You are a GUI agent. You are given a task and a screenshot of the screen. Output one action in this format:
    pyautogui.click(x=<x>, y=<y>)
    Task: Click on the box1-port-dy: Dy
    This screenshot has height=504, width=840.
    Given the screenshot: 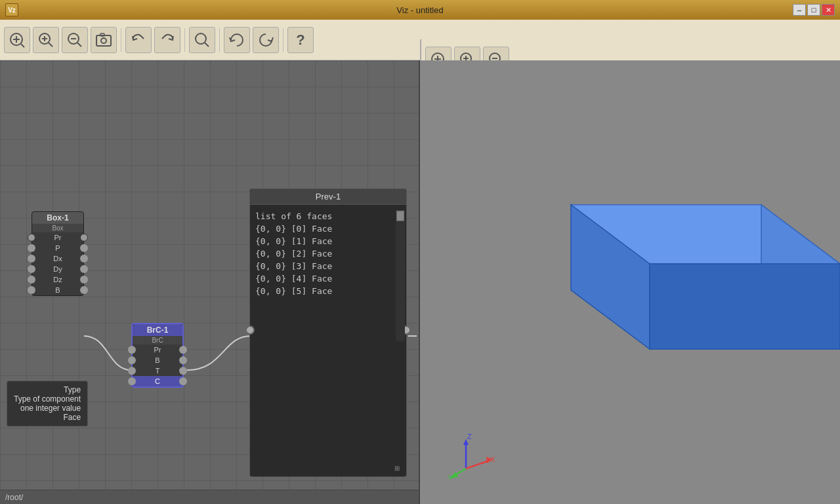 What is the action you would take?
    pyautogui.click(x=58, y=269)
    